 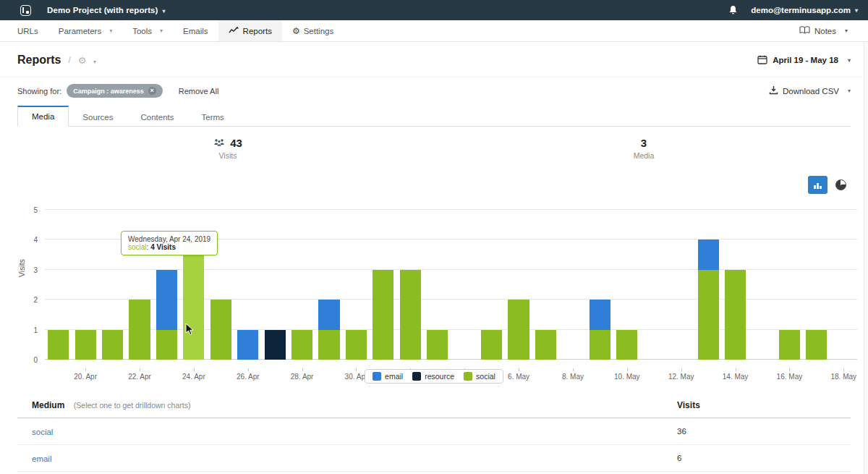 What do you see at coordinates (85, 30) in the screenshot?
I see `nav-item-parameters: Parameters▾` at bounding box center [85, 30].